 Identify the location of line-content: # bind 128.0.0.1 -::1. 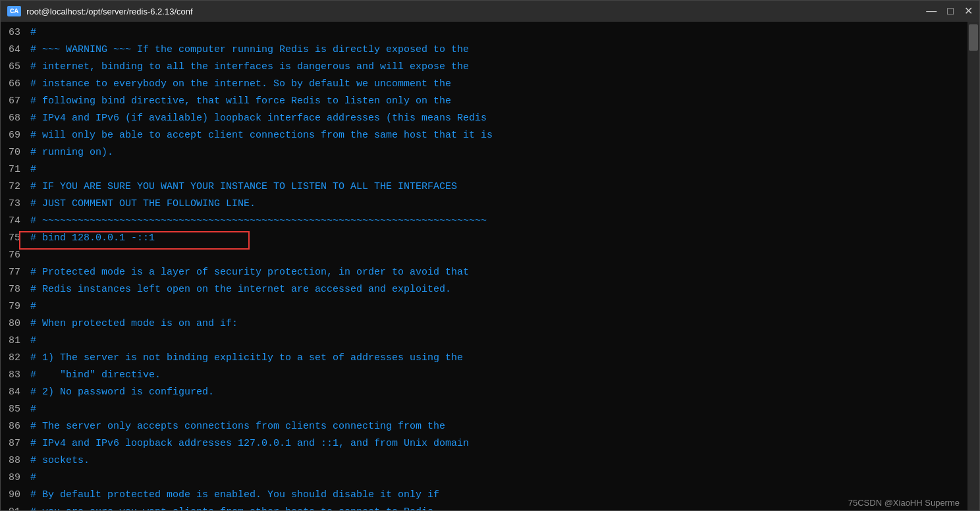
(90, 238).